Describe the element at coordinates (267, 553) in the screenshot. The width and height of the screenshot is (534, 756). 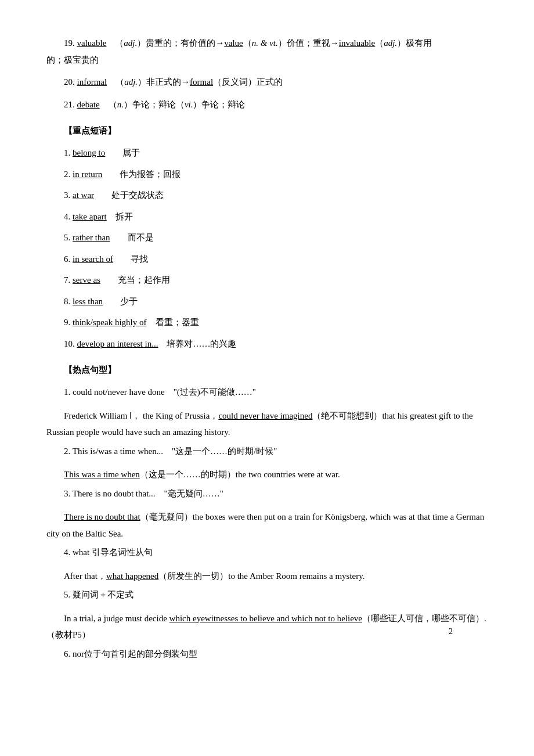
I see `pattern-item-4: 4. what 引导名词性从句` at that location.